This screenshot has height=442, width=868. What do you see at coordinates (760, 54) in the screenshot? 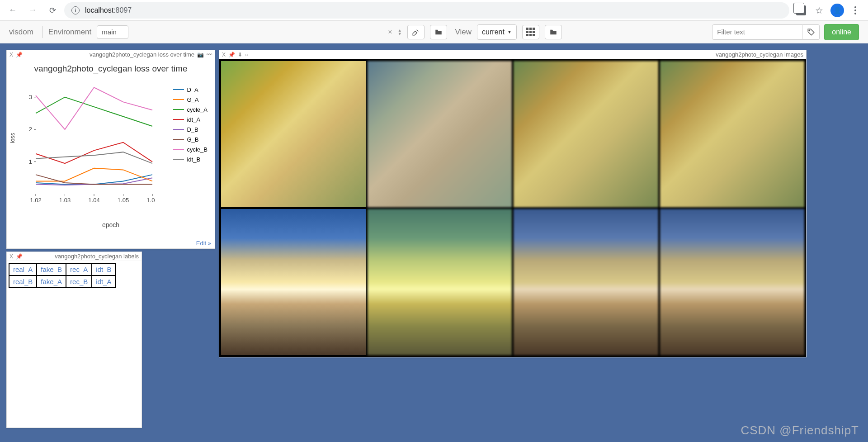
I see `pane-title: vangogh2photo_cyclegan images` at bounding box center [760, 54].